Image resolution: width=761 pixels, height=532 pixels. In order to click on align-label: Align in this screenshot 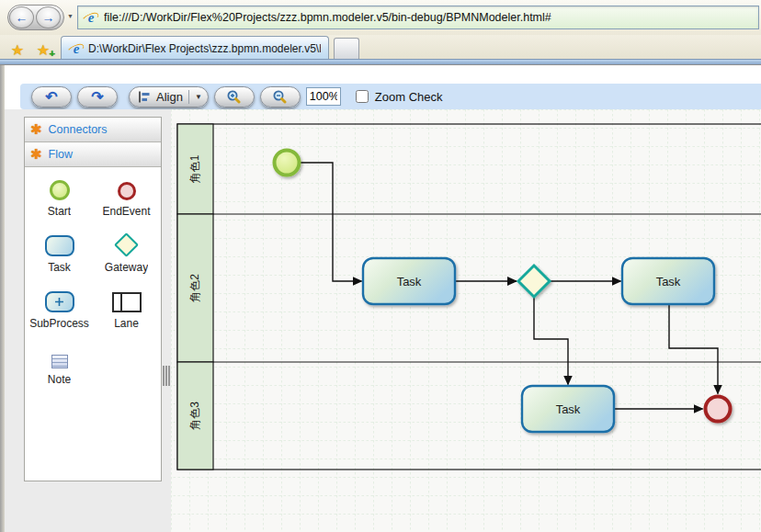, I will do `click(169, 97)`.